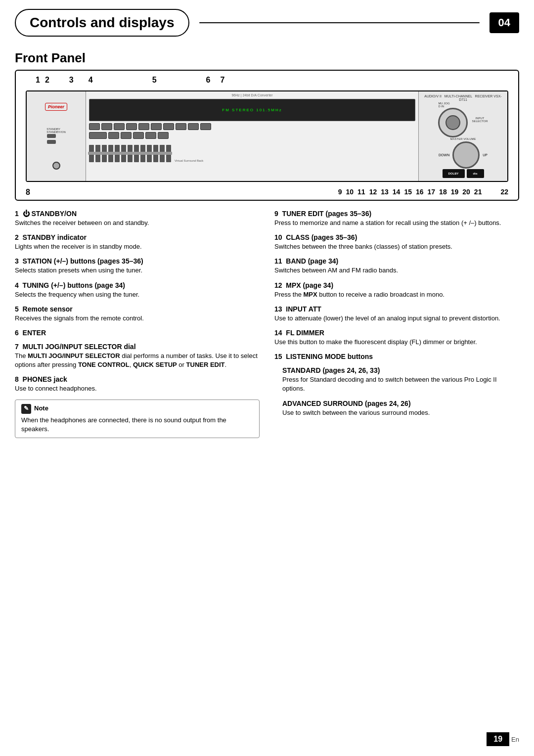 The image size is (534, 756). I want to click on callout-num-6: 6, so click(209, 80).